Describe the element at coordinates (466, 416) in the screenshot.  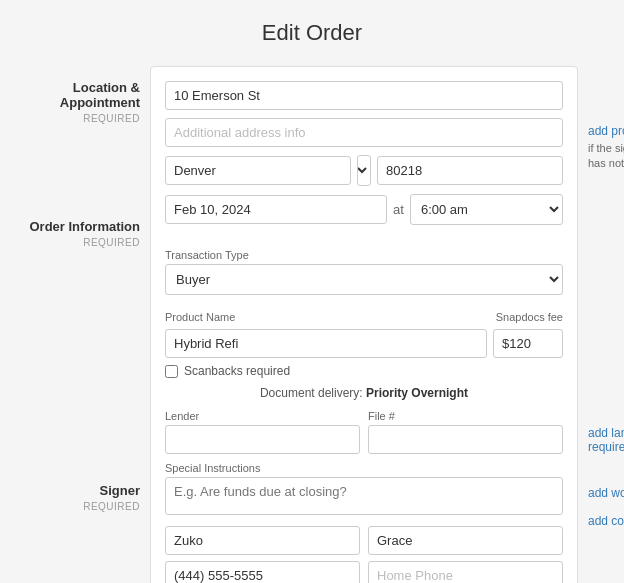
I see `file-label: File #` at that location.